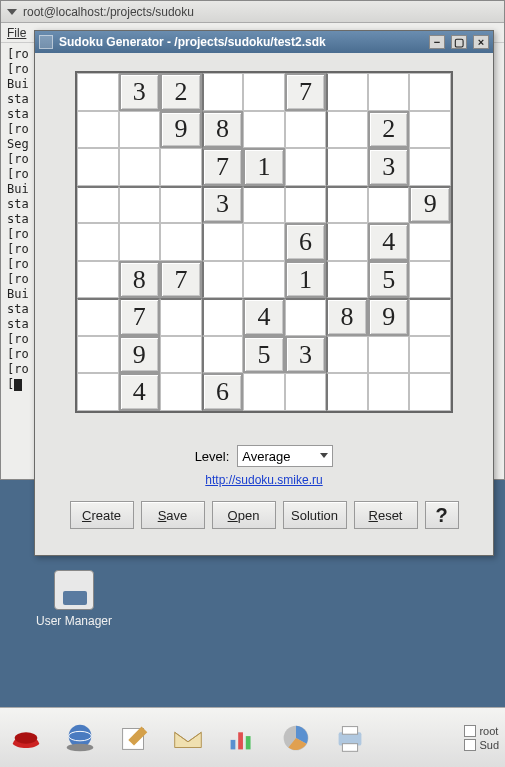 The width and height of the screenshot is (505, 767). What do you see at coordinates (188, 738) in the screenshot?
I see `taskbar-mail-icon` at bounding box center [188, 738].